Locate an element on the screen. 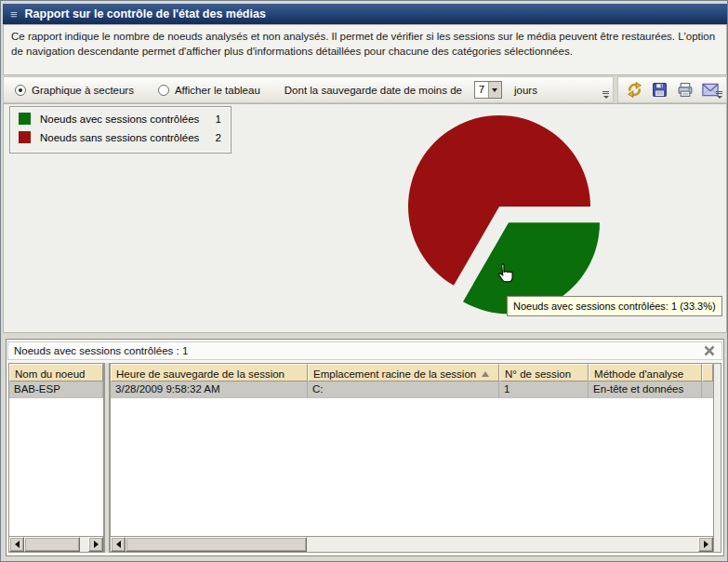 Image resolution: width=728 pixels, height=562 pixels. radio-pie-chart: Graphique à secteurs is located at coordinates (74, 90).